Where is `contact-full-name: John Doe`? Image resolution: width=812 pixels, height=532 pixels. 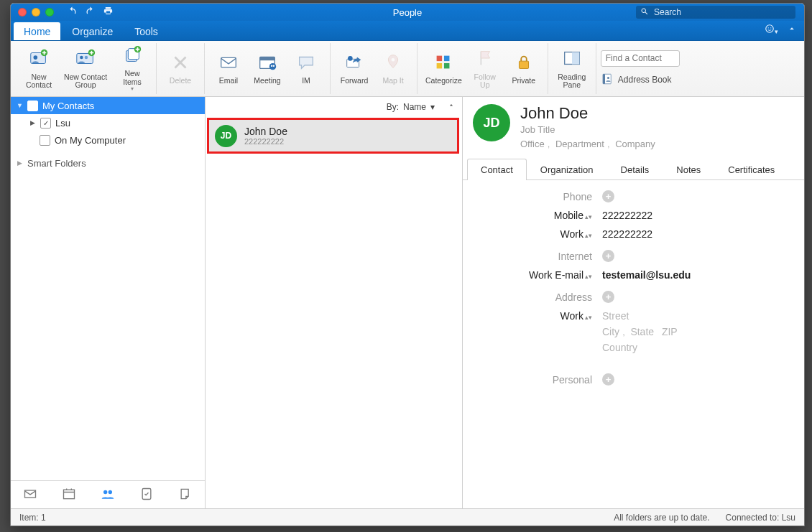 contact-full-name: John Doe is located at coordinates (588, 113).